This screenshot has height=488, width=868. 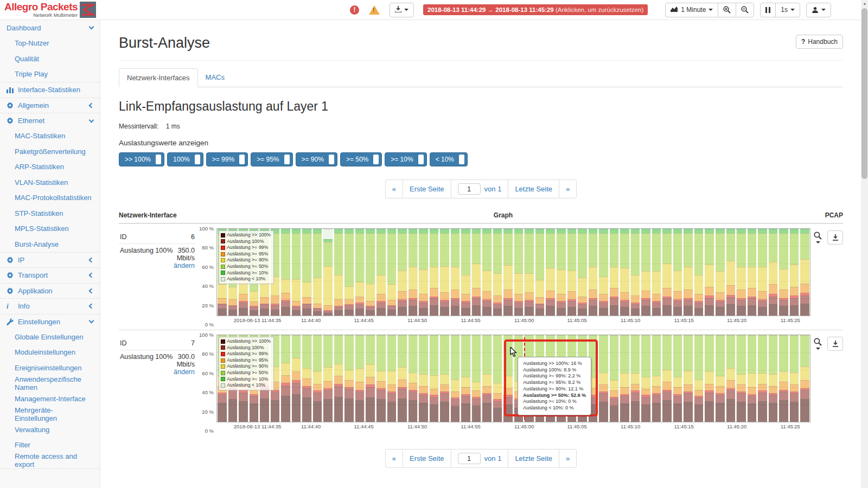 I want to click on filter-button-95: >= 95%, so click(x=271, y=159).